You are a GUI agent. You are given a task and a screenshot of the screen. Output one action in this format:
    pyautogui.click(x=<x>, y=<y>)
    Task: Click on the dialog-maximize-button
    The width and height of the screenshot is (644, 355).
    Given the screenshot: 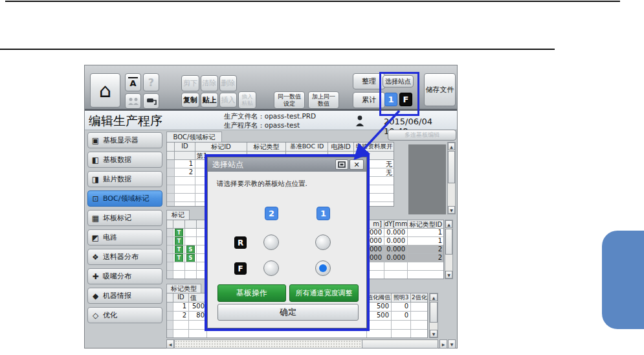 What is the action you would take?
    pyautogui.click(x=342, y=165)
    